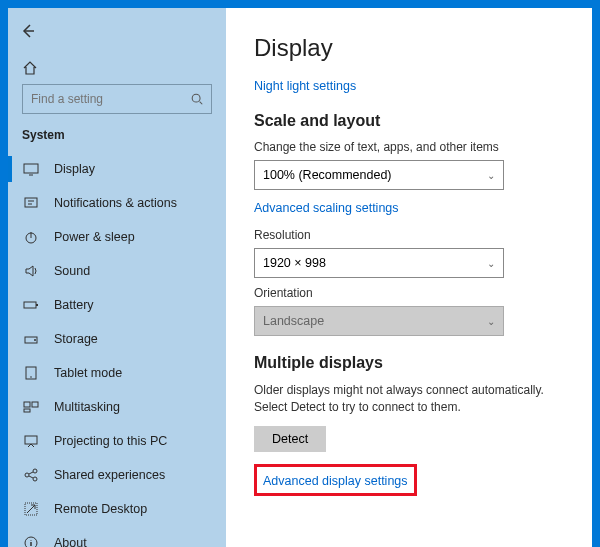  I want to click on storage-icon, so click(31, 339).